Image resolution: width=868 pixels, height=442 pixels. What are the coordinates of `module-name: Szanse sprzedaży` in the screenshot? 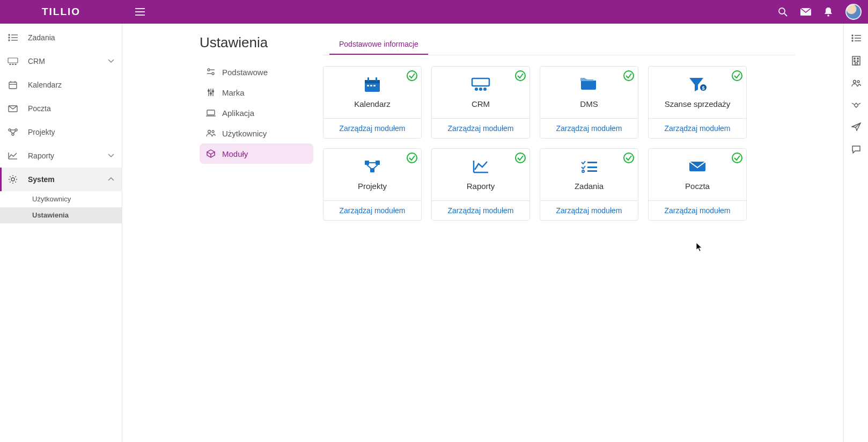 It's located at (697, 104).